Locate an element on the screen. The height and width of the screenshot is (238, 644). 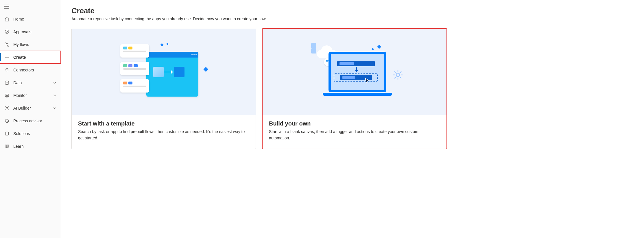
sidebar-item-create: Create is located at coordinates (30, 57).